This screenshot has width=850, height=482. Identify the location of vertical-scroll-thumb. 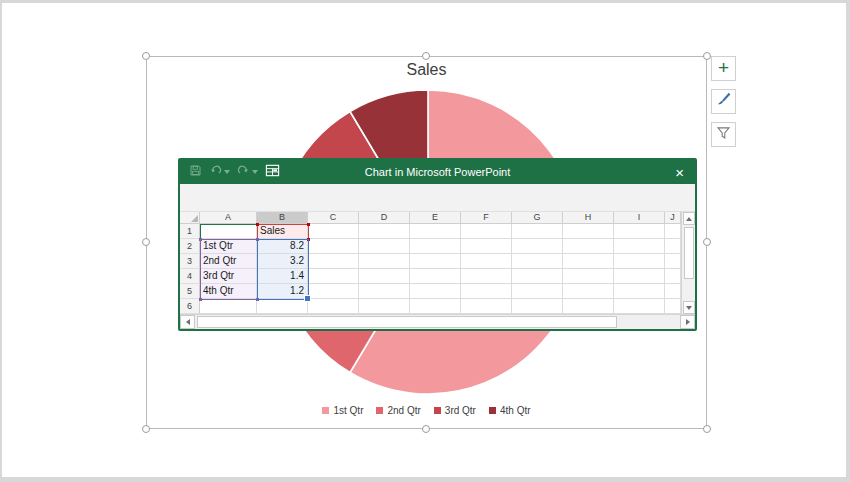
(689, 253).